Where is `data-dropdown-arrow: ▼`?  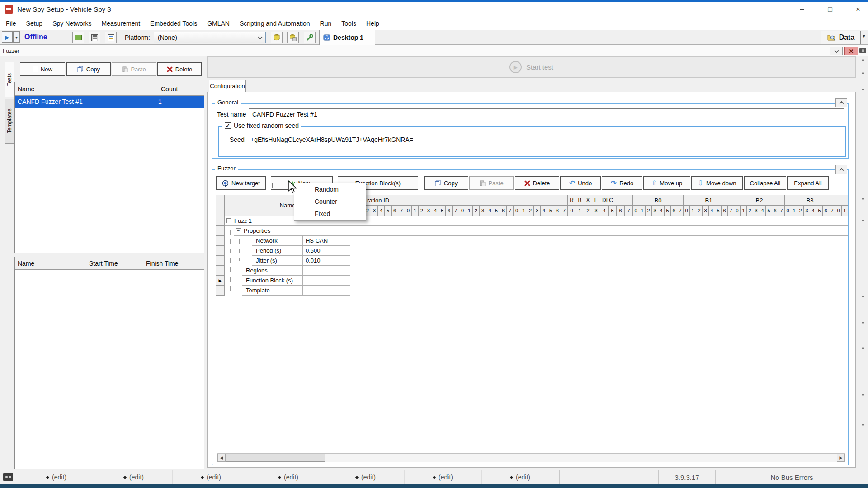
data-dropdown-arrow: ▼ is located at coordinates (864, 36).